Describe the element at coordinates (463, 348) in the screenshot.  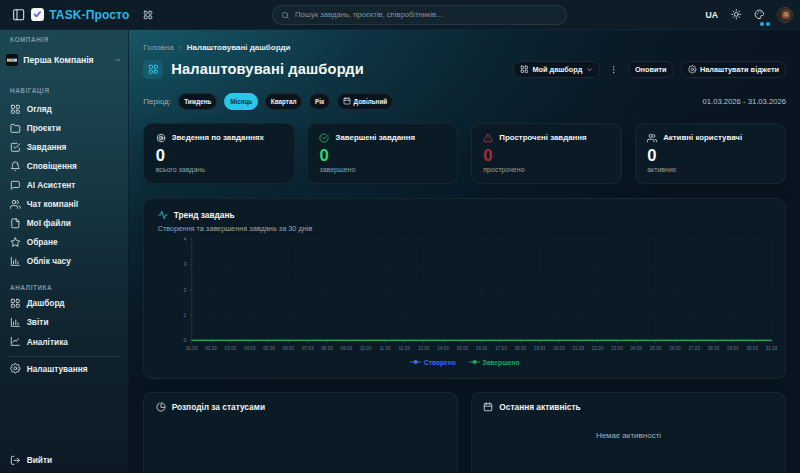
I see `svg-text: 15.03` at that location.